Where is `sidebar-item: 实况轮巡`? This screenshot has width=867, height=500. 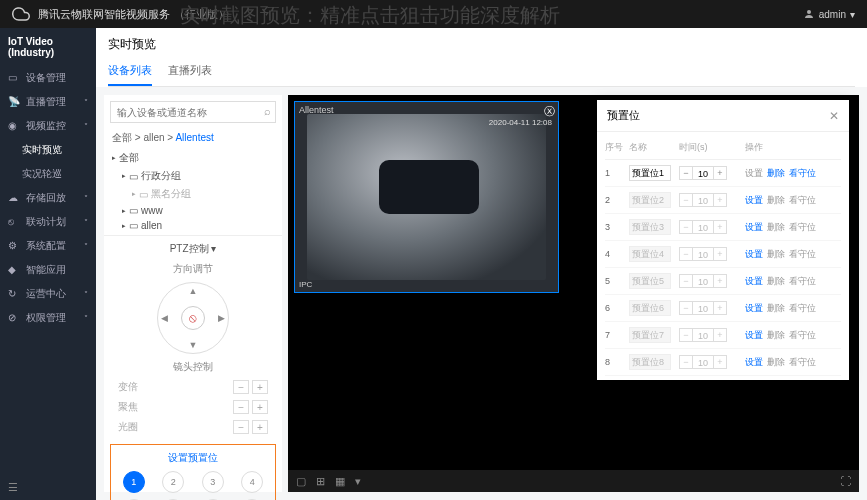
sidebar-item: 实况轮巡 is located at coordinates (48, 174).